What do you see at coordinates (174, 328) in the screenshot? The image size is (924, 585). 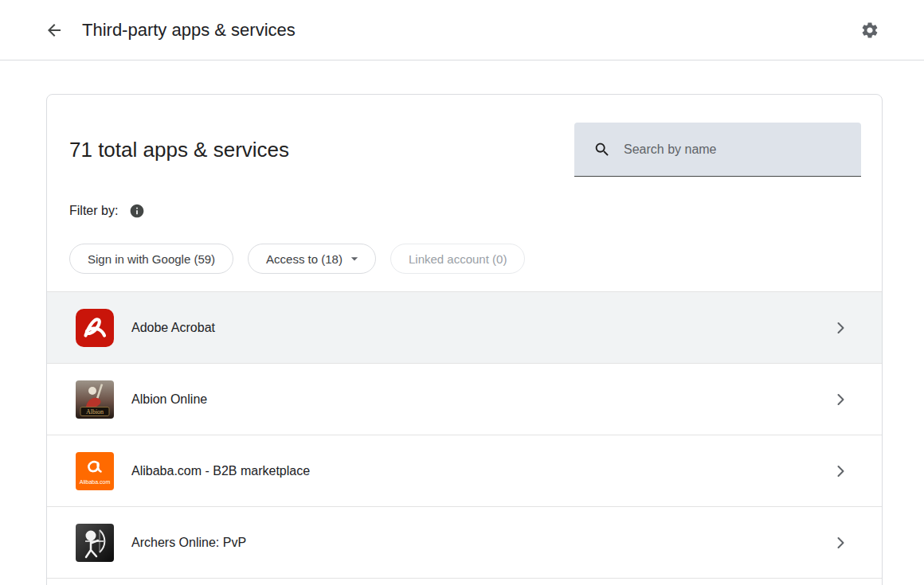 I see `app-name: Adobe Acrobat` at bounding box center [174, 328].